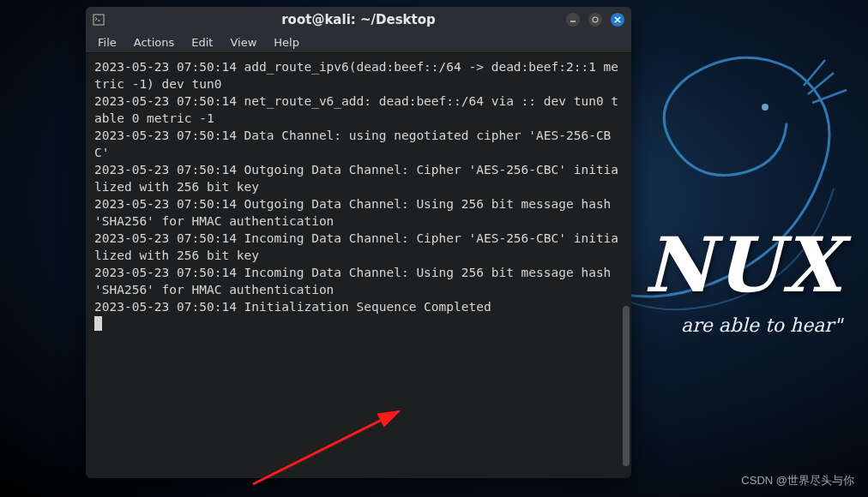  Describe the element at coordinates (202, 43) in the screenshot. I see `menu-edit: Edit` at that location.